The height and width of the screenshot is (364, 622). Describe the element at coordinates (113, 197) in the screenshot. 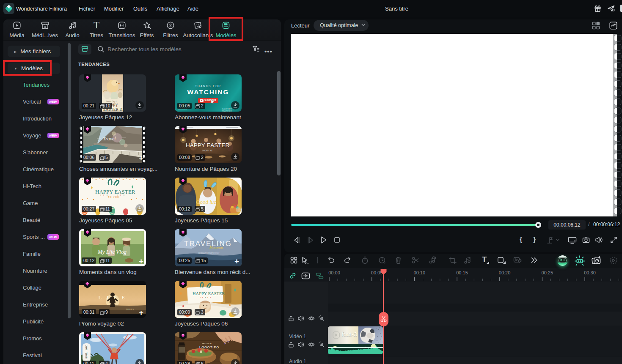

I see `svg-text: TO YOU` at that location.